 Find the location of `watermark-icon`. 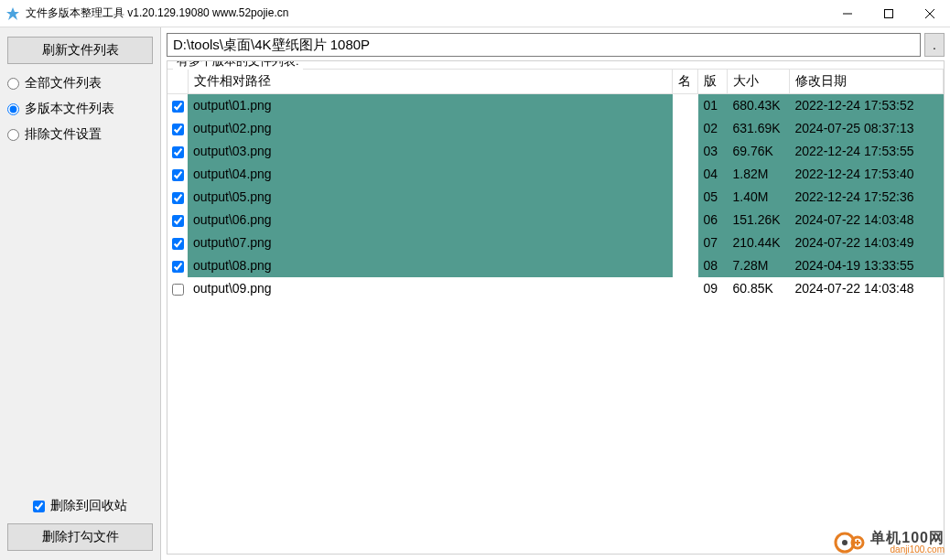

watermark-icon is located at coordinates (849, 543).